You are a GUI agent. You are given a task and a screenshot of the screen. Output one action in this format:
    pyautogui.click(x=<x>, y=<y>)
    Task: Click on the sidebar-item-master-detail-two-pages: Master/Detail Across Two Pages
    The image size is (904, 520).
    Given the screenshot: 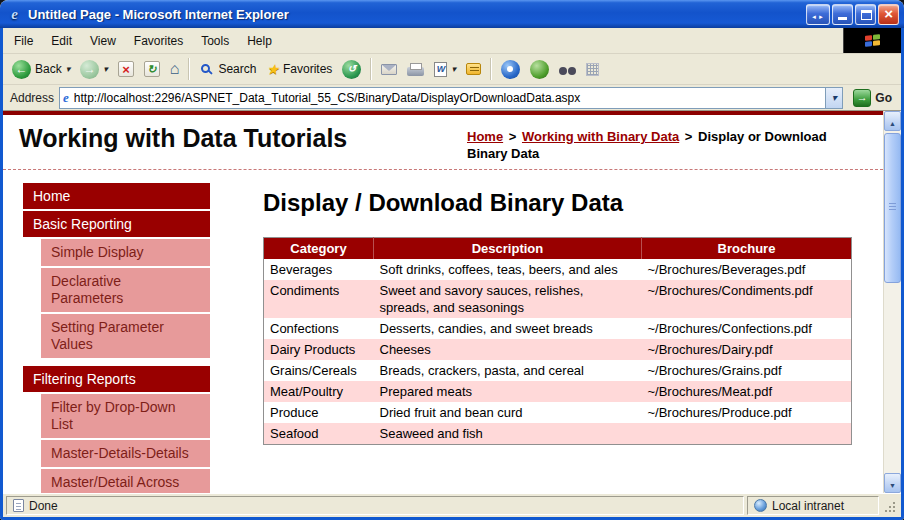 What is the action you would take?
    pyautogui.click(x=126, y=481)
    